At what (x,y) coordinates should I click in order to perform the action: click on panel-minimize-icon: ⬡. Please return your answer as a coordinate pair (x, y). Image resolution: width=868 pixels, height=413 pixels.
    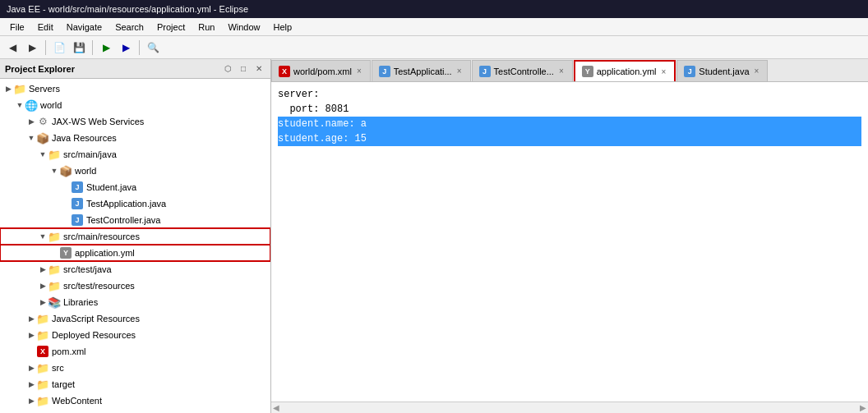
    Looking at the image, I should click on (228, 69).